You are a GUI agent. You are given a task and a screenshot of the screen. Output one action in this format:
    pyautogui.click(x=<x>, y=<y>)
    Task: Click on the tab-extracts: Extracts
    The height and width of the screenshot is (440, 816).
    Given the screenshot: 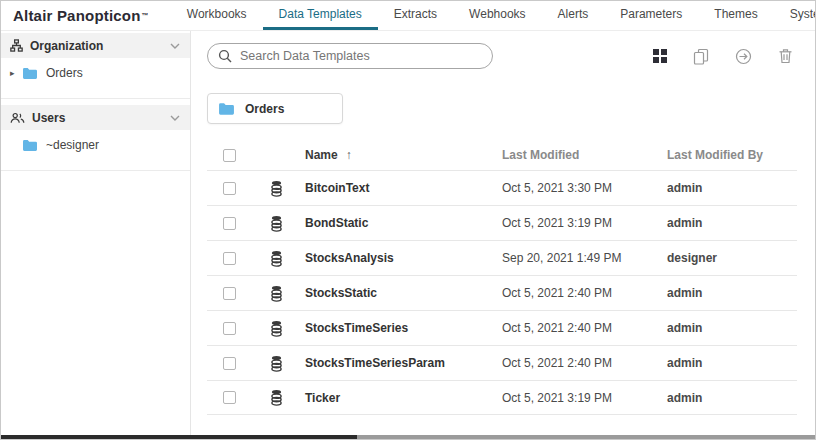 What is the action you would take?
    pyautogui.click(x=416, y=16)
    